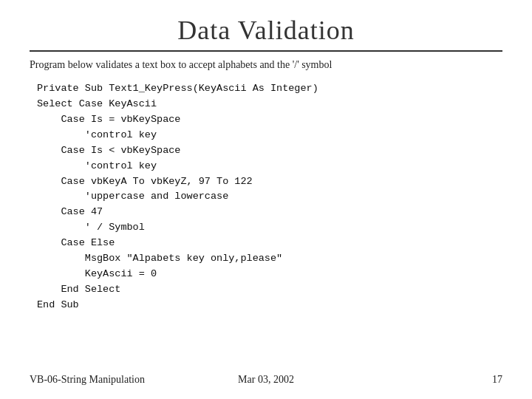  Describe the element at coordinates (270, 120) in the screenshot. I see `code-line-3: Case Is = vbKeySpace` at that location.